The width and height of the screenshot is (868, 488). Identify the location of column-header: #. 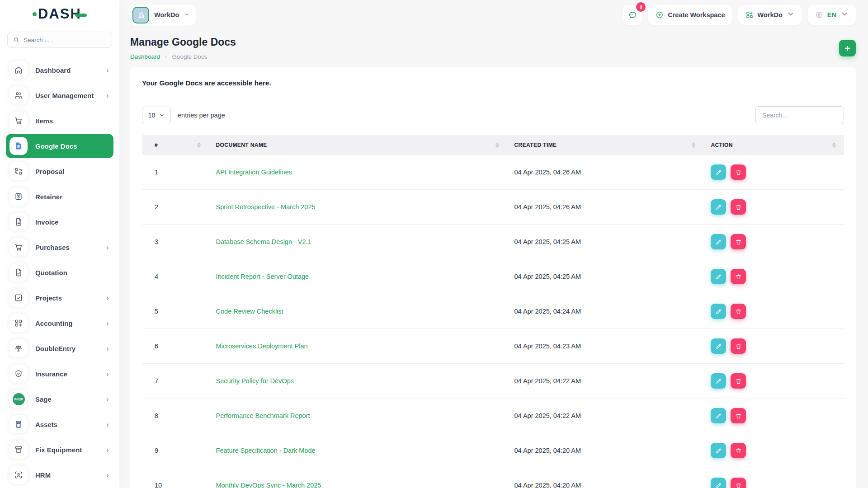
(175, 145).